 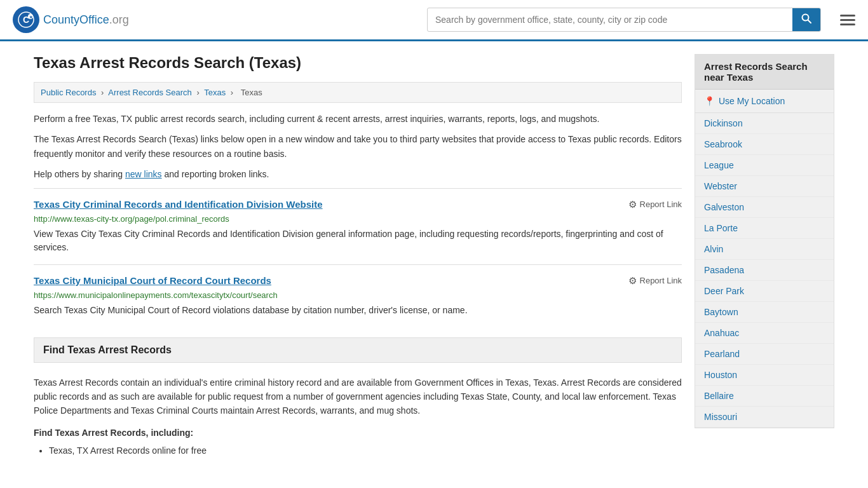 I want to click on new-links-link: new links, so click(x=144, y=174).